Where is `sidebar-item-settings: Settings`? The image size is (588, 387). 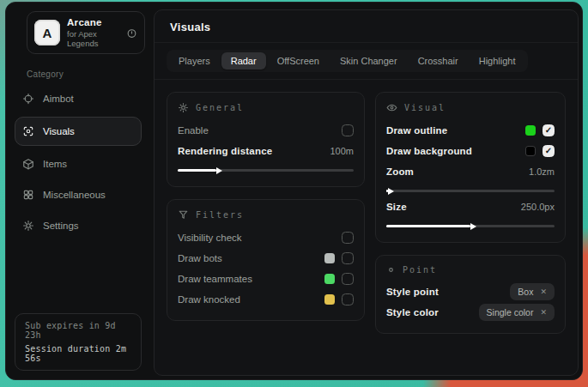
sidebar-item-settings: Settings is located at coordinates (78, 226).